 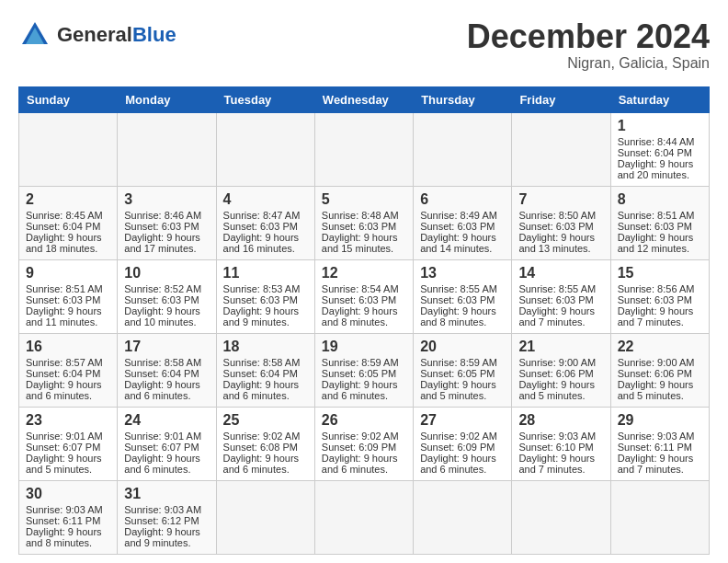 What do you see at coordinates (97, 35) in the screenshot?
I see `logo: GeneralBlue` at bounding box center [97, 35].